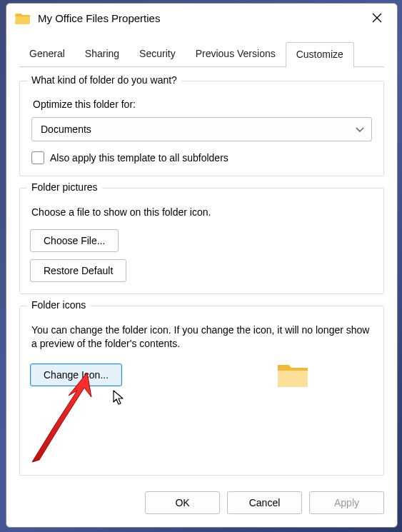  Describe the element at coordinates (201, 213) in the screenshot. I see `folder-pictures-desc: Choose a file to show on this folder ico…` at that location.